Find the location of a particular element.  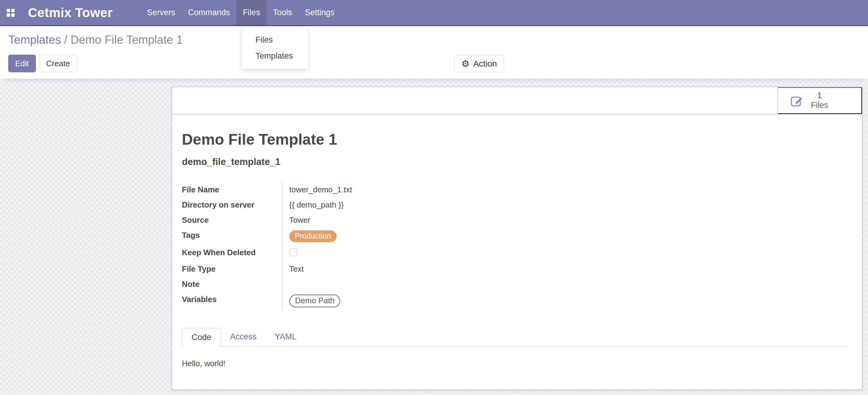

field-value-source: Tower is located at coordinates (346, 220).